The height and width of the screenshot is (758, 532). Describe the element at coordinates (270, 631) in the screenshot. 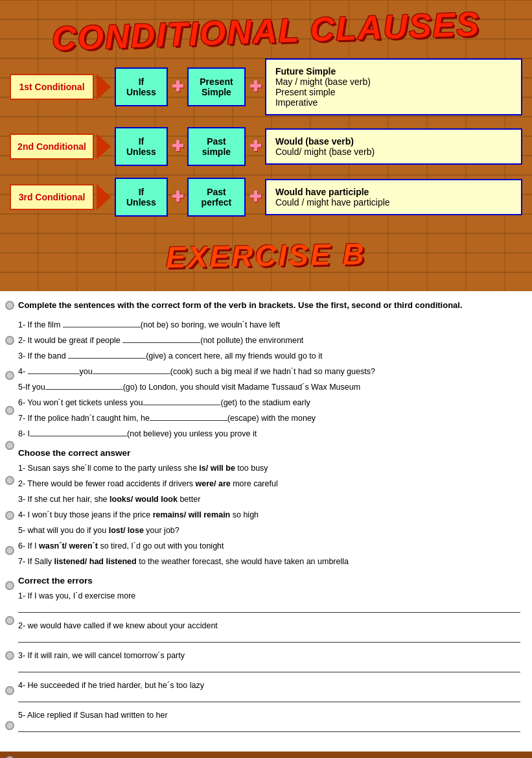

I see `list-item: 2- we would have called if we knew about…` at that location.